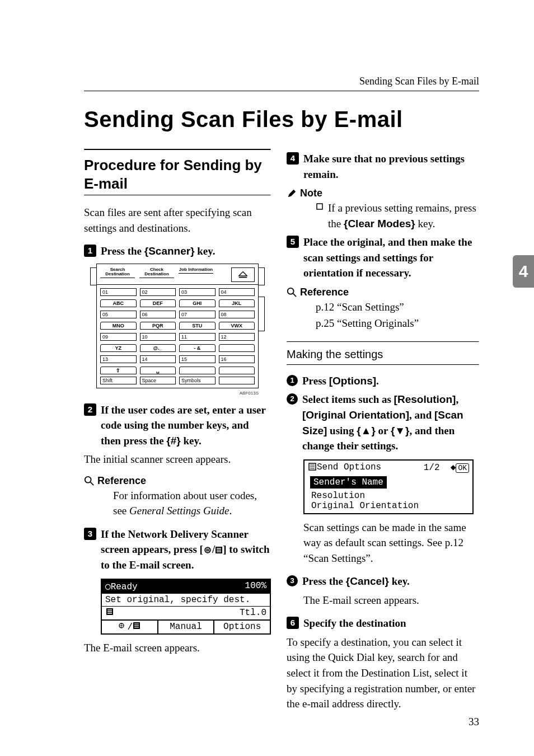 The height and width of the screenshot is (756, 534). I want to click on step-2-text: If the user codes are set, enter a user …, so click(186, 425).